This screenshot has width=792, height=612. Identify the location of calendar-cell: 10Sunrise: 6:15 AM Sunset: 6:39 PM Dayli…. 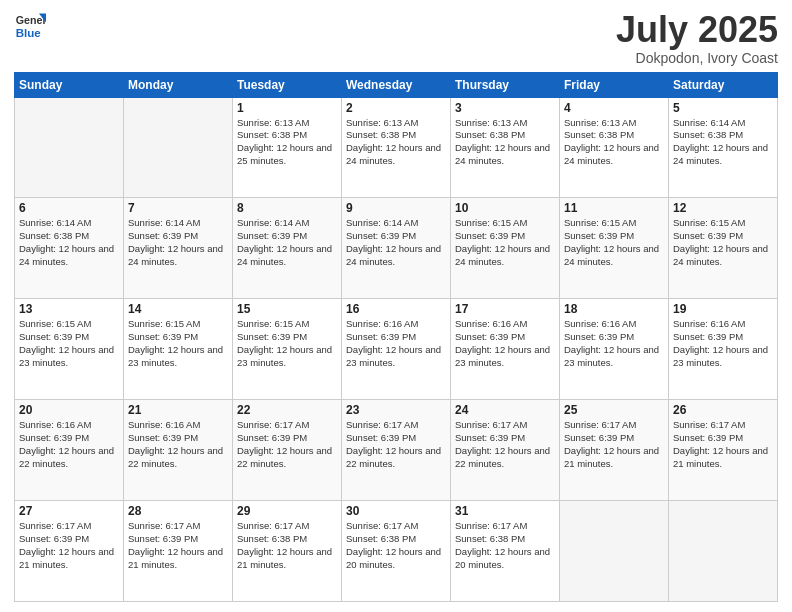
(506, 248).